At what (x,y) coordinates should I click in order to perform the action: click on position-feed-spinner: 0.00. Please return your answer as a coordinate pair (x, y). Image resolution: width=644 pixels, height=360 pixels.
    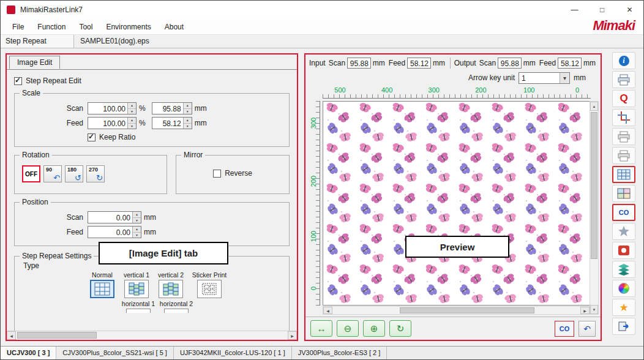
    Looking at the image, I should click on (114, 232).